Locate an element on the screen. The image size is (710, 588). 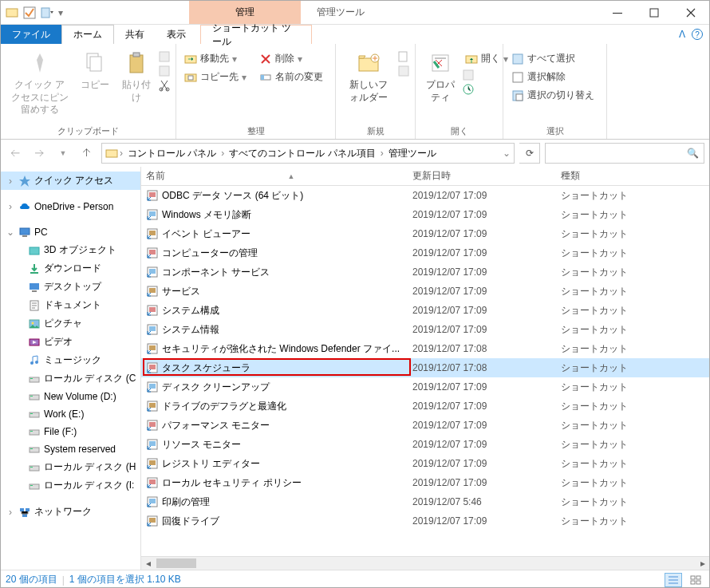
file-row: コンピューターの管理2019/12/07 17:09ショートカット is located at coordinates (425, 253).